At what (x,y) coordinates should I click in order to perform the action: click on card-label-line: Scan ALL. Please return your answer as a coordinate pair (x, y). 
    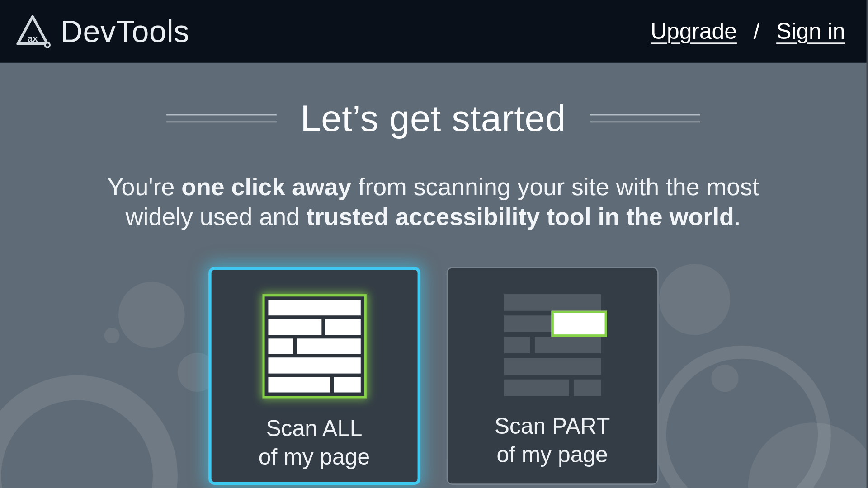
    Looking at the image, I should click on (314, 428).